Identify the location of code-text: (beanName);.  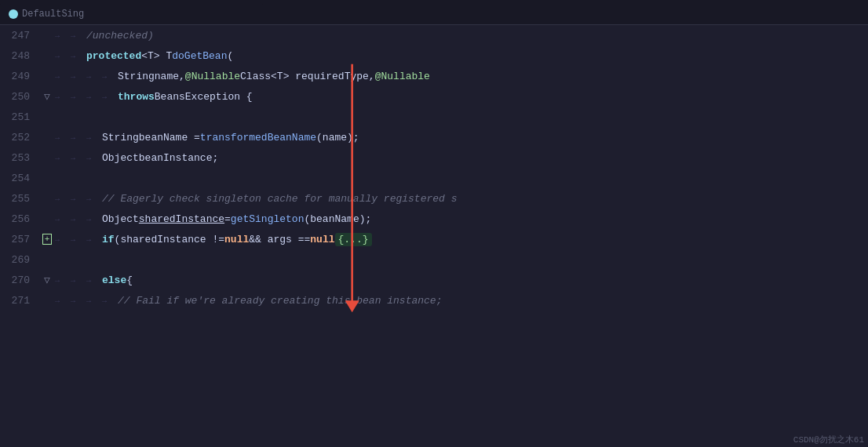
(337, 220).